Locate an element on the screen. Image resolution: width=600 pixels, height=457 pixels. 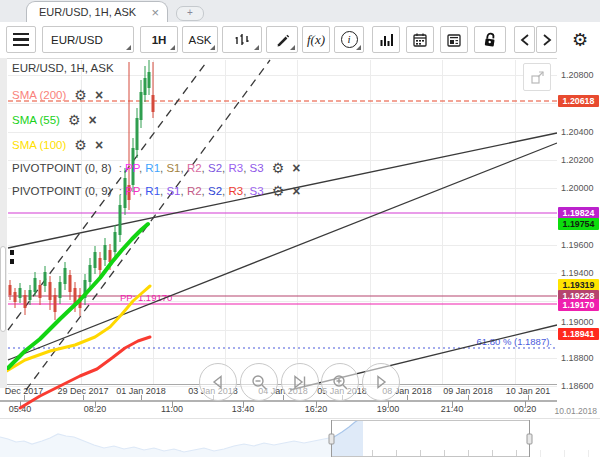
time-axis-label: 05:40 is located at coordinates (20, 409).